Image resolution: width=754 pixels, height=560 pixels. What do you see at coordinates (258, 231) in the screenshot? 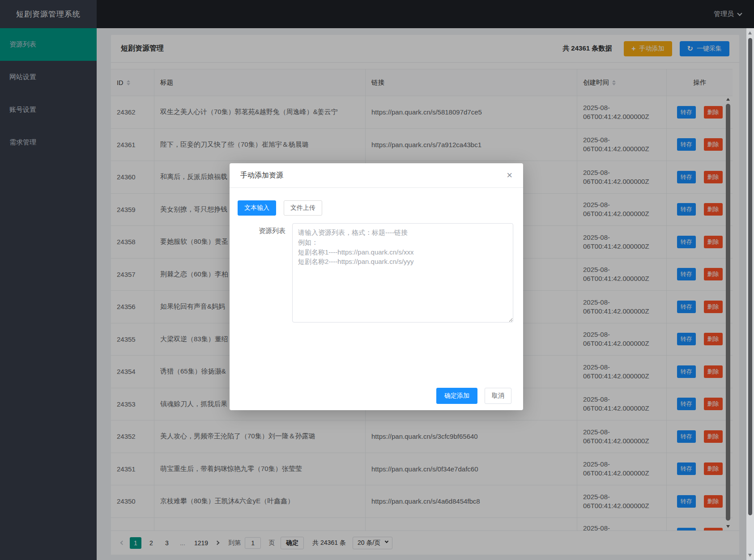
I see `resource-list-label: 资源列表` at bounding box center [258, 231].